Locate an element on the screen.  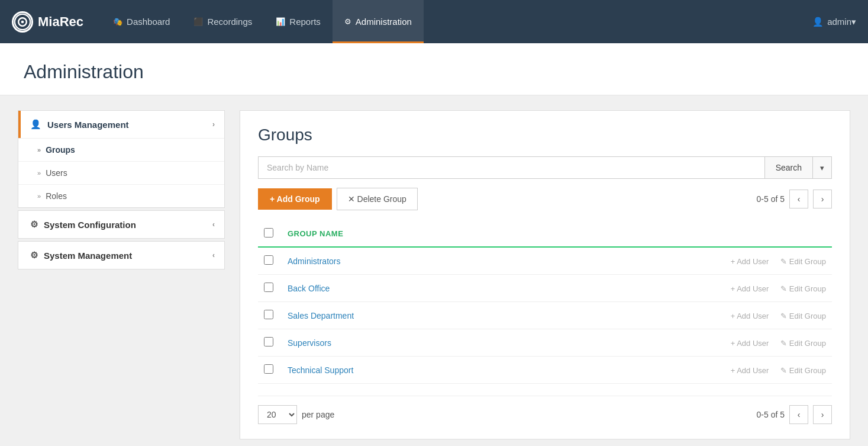
row-group-name-cell: Supervisors is located at coordinates (392, 343).